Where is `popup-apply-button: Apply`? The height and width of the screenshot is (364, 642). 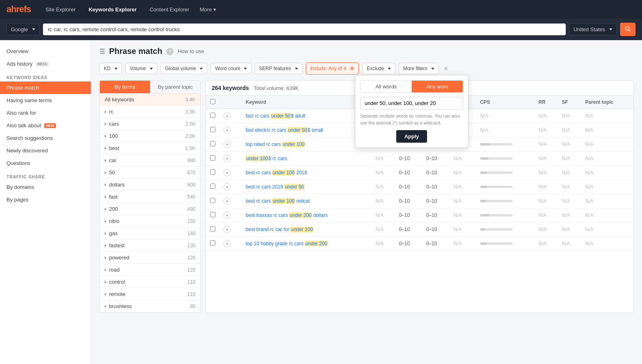
popup-apply-button: Apply is located at coordinates (412, 136).